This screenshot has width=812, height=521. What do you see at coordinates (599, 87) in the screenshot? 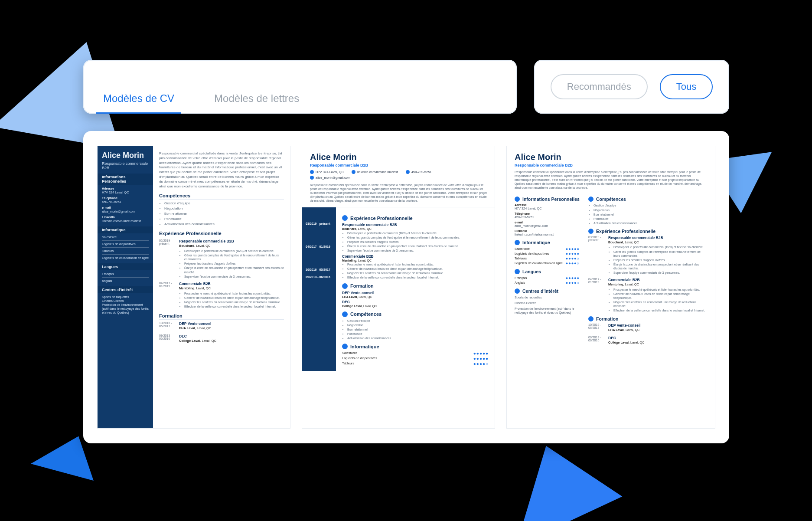
I see `filter-recommended: Recommandés` at bounding box center [599, 87].